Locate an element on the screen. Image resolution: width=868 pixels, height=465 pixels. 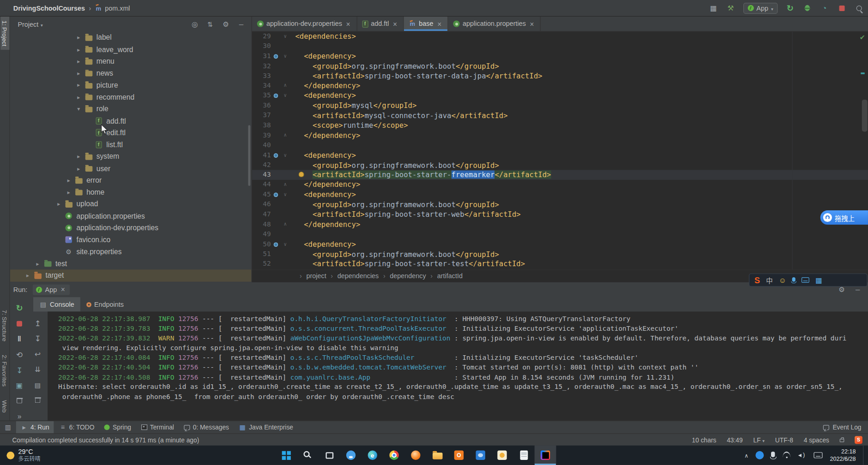
search-button is located at coordinates (307, 455).